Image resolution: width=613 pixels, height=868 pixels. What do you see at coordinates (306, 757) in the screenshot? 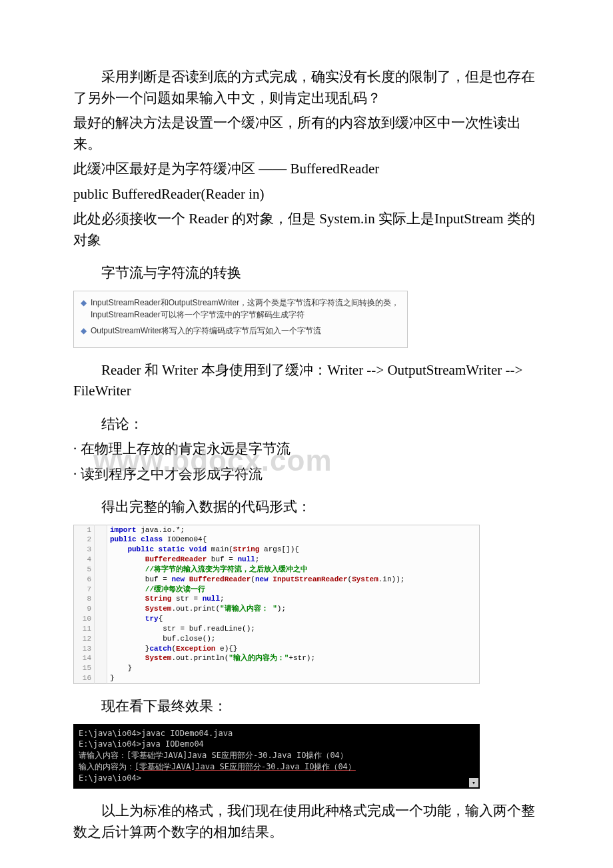
I see `terminal-image: E:\java\io04>javac IODemo04.java E:\java…` at bounding box center [306, 757].